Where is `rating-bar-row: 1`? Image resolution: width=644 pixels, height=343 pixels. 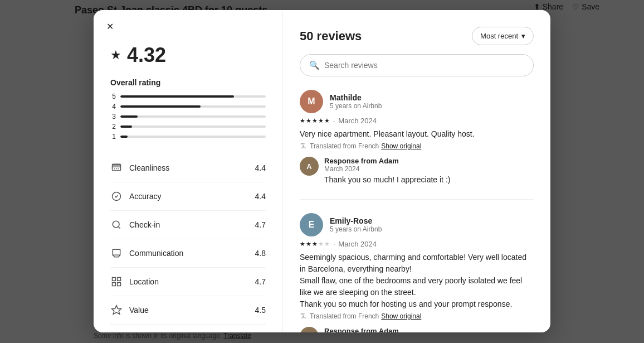 rating-bar-row: 1 is located at coordinates (188, 137).